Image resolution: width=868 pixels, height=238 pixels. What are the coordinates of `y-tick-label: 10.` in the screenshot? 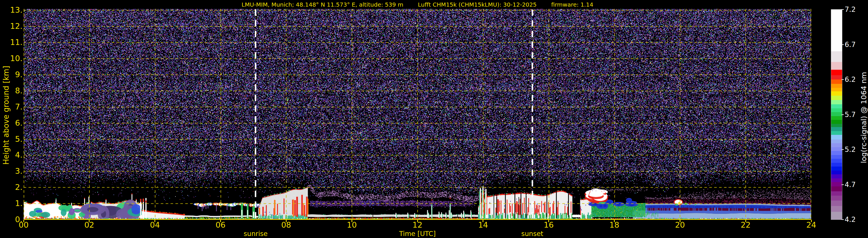 It's located at (11, 59).